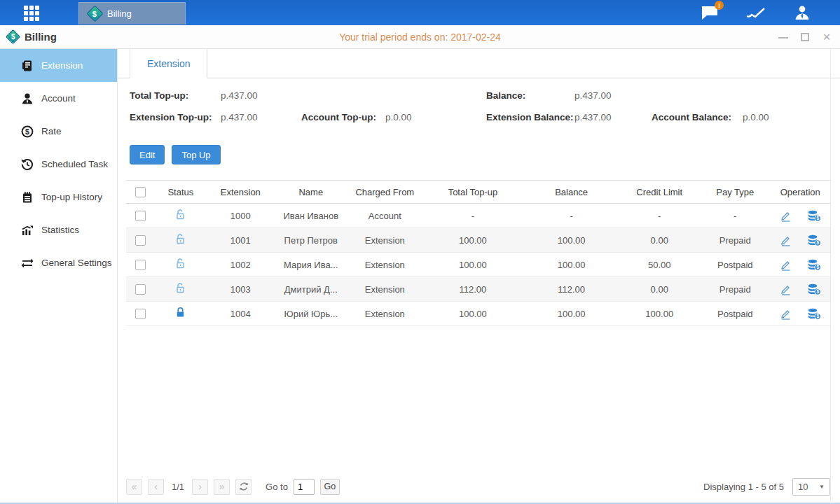  I want to click on sidebar-item-general-settings: General Settings, so click(59, 263).